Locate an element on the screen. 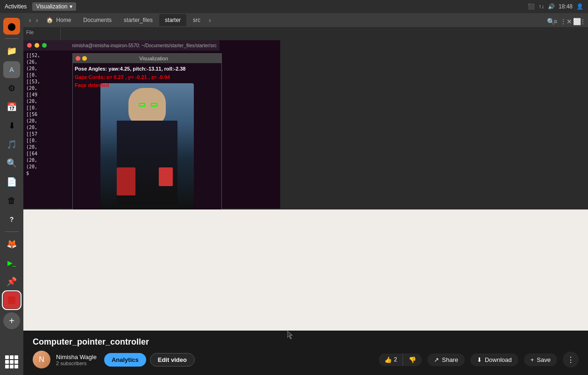  calendar-dock-icon: 📅 is located at coordinates (12, 107).